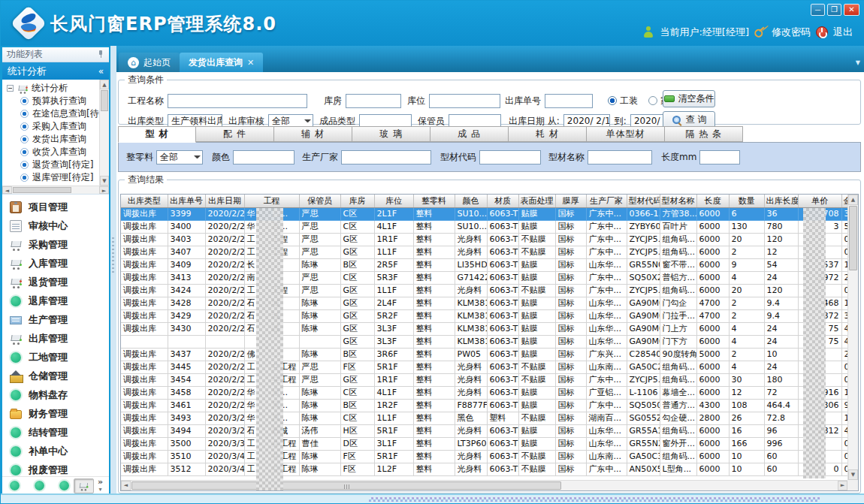 The image size is (864, 504). What do you see at coordinates (489, 380) in the screenshot?
I see `table-row: 调拨出库34542020/2/28工 共工程严思G区1R1F整料光身料6063-…` at bounding box center [489, 380].